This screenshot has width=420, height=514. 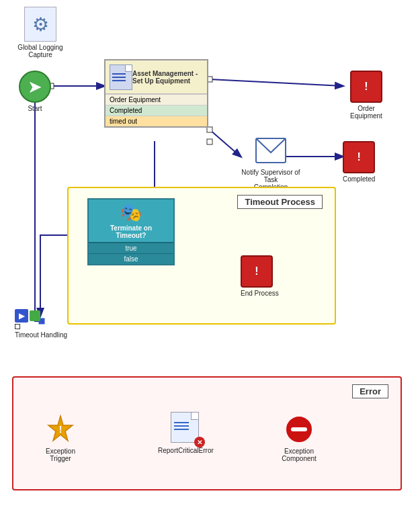 What do you see at coordinates (359, 179) in the screenshot?
I see `completed-label: Completed` at bounding box center [359, 179].